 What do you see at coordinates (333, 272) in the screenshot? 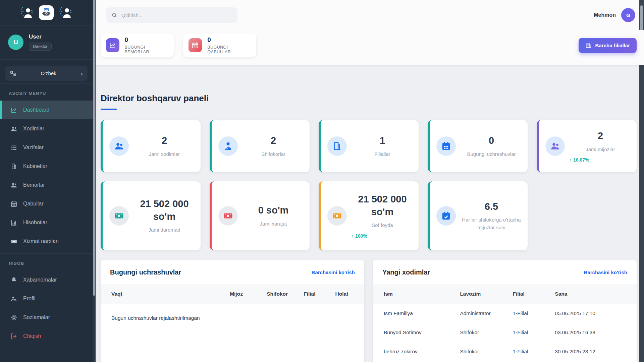
I see `appointments-view-all-link: Barchasini ko'rish` at bounding box center [333, 272].